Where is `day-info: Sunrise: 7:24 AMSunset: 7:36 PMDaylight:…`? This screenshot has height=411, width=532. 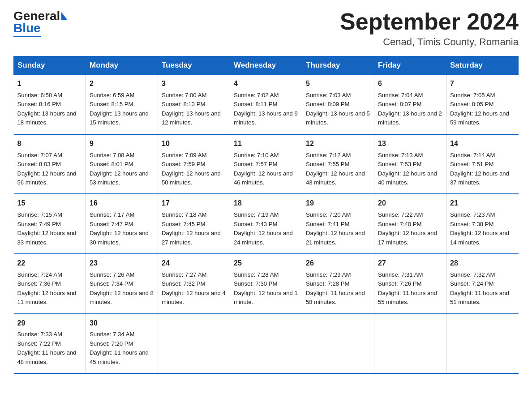
day-info: Sunrise: 7:24 AMSunset: 7:36 PMDaylight:… is located at coordinates (50, 289).